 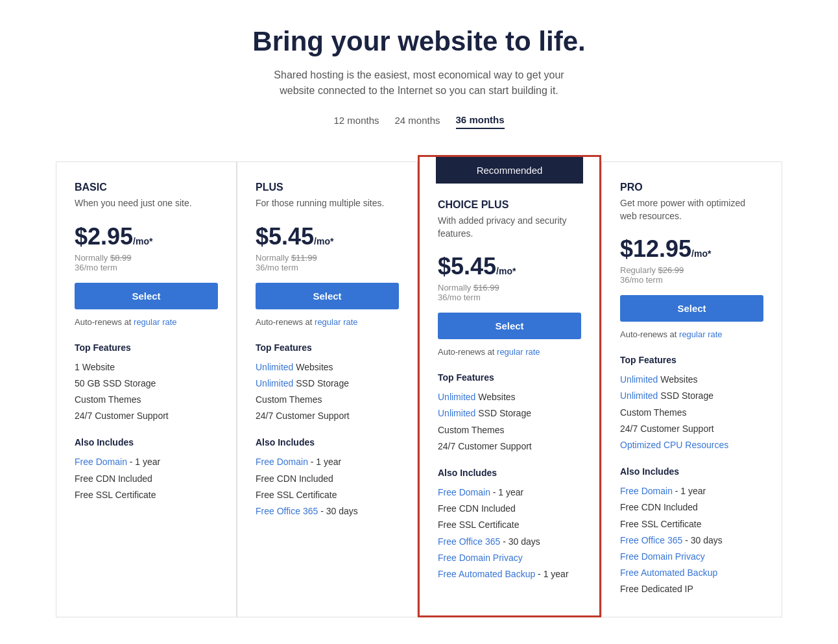 I want to click on choice-plus-price-per: /mo*, so click(x=506, y=271).